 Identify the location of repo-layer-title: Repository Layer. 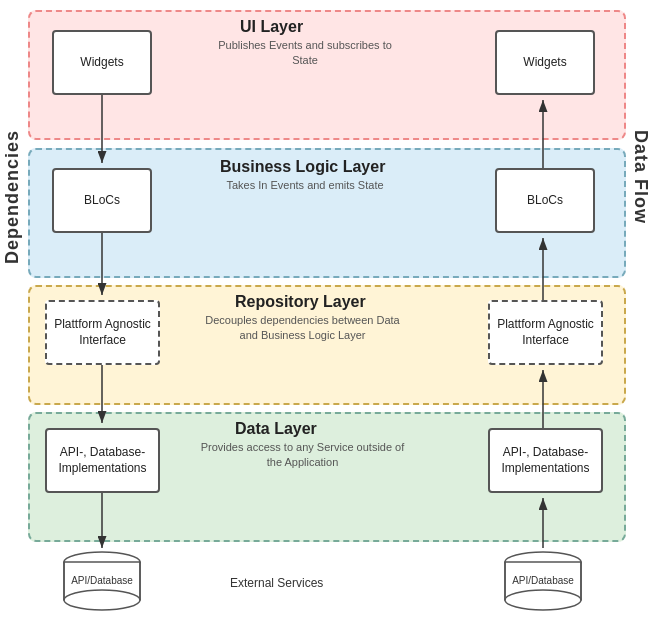
(300, 302).